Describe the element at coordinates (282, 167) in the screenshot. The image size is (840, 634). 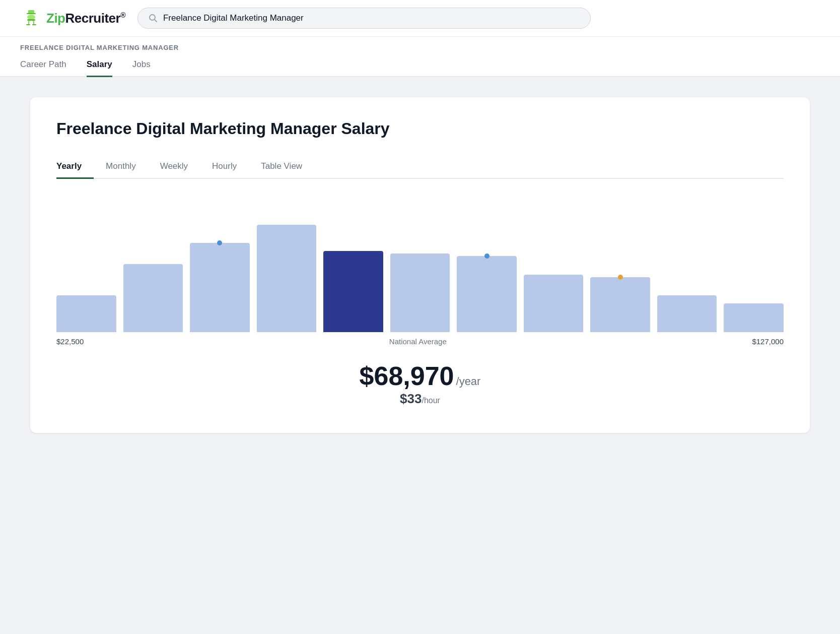
I see `period-tab-table-view: Table View` at that location.